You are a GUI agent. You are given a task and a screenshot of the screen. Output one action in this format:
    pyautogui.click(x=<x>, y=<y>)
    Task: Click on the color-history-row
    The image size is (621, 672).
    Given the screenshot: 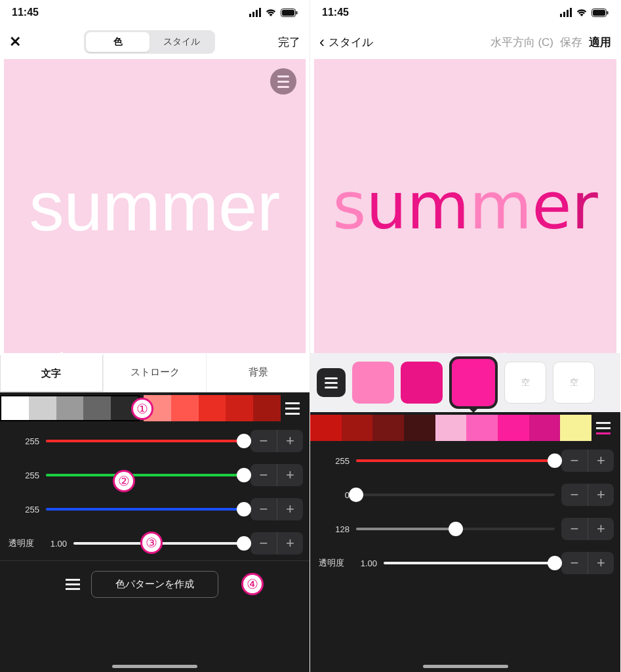 What is the action you would take?
    pyautogui.click(x=466, y=428)
    